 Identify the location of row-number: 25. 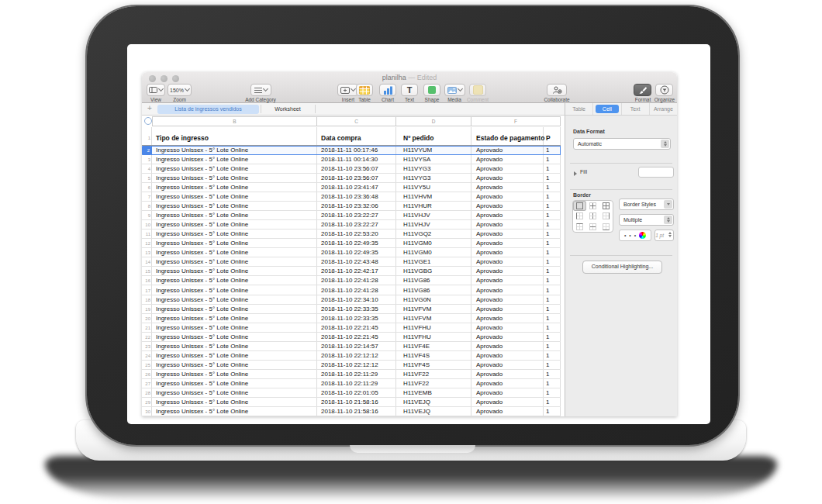
(146, 365).